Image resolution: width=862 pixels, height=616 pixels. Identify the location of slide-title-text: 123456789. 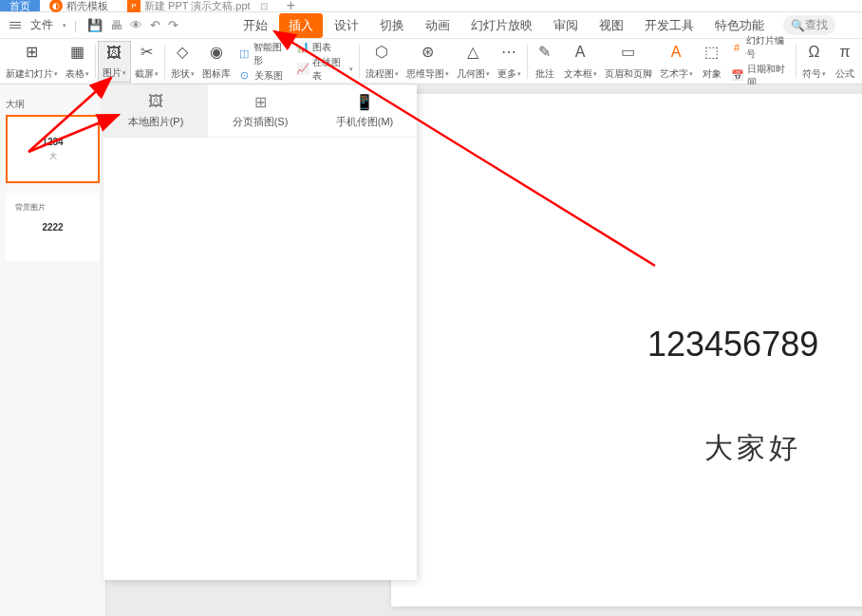
(733, 345).